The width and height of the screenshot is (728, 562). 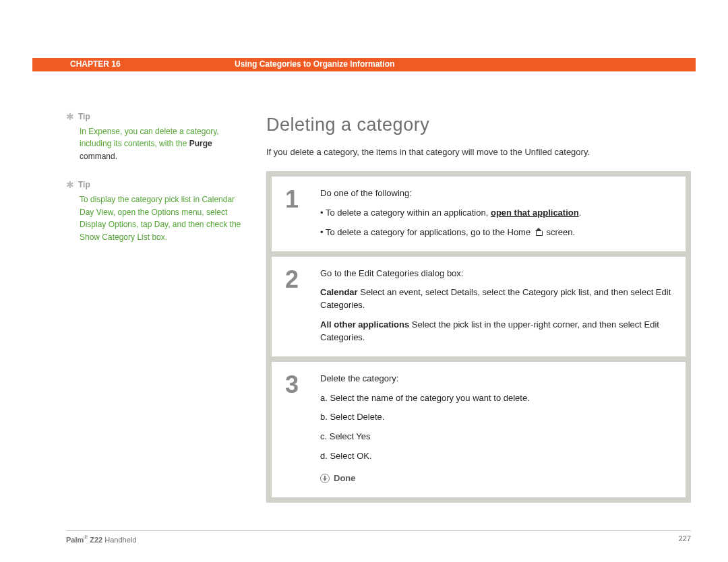 I want to click on done-text: Done, so click(x=345, y=478).